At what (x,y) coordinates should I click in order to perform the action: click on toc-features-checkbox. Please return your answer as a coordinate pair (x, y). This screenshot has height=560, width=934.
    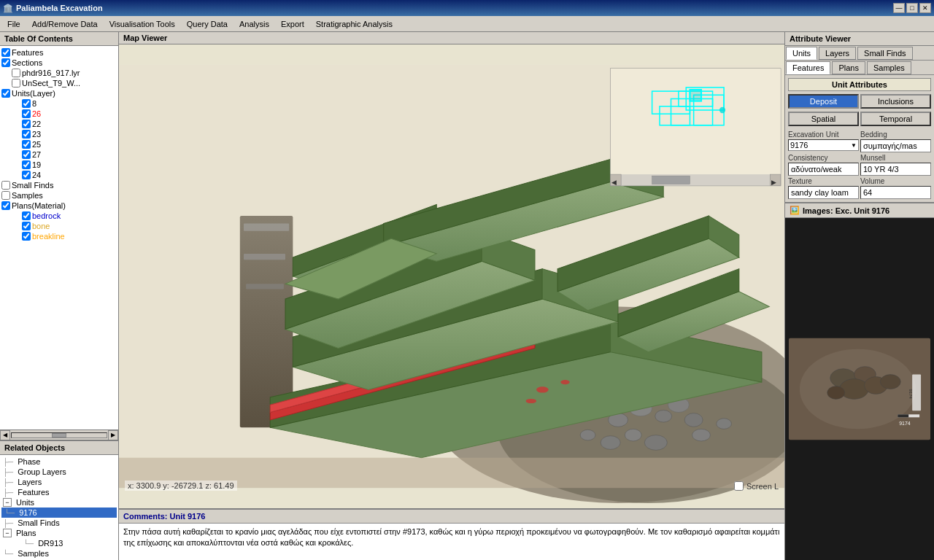
    Looking at the image, I should click on (6, 52).